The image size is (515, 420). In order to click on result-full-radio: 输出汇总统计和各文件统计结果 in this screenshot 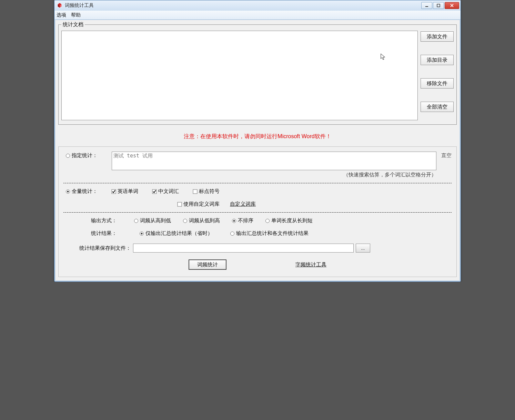, I will do `click(269, 234)`.